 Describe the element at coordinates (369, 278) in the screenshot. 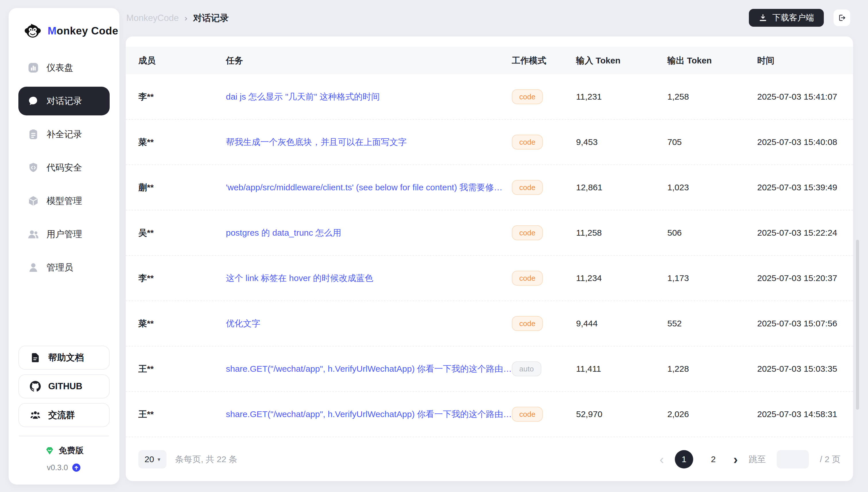

I see `task-link: 这个 link 标签在 hover 的时候改成蓝色` at that location.